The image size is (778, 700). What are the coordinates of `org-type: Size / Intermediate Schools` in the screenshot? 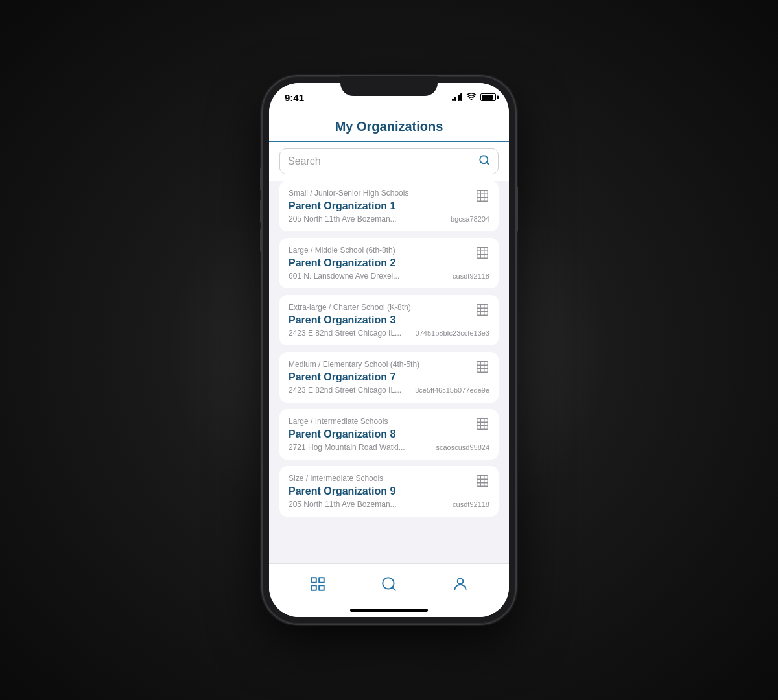 It's located at (389, 478).